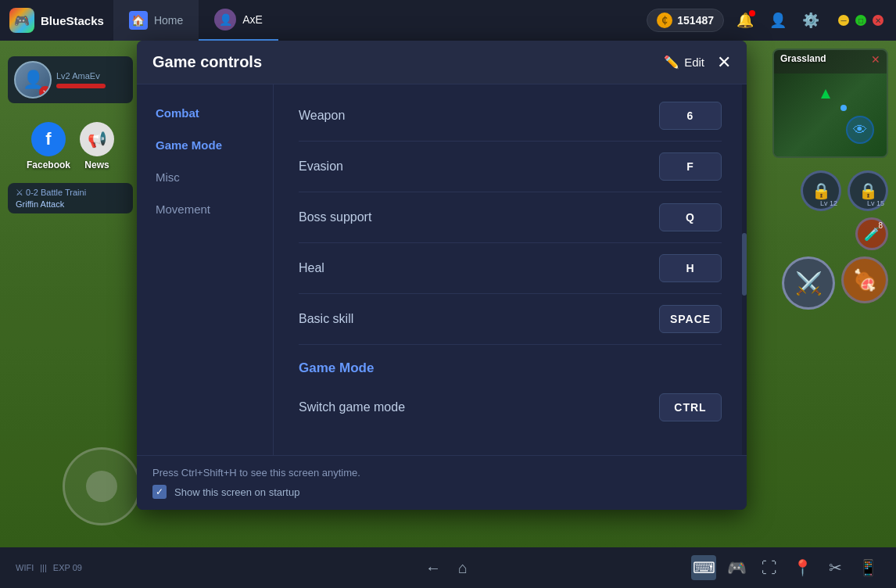 This screenshot has width=896, height=588. What do you see at coordinates (448, 568) in the screenshot?
I see `bottom-bar: WIFI ||| EXP 09 ← ⌂ ⌨ 🎮 ⛶ 📍 ✂ 📱` at bounding box center [448, 568].